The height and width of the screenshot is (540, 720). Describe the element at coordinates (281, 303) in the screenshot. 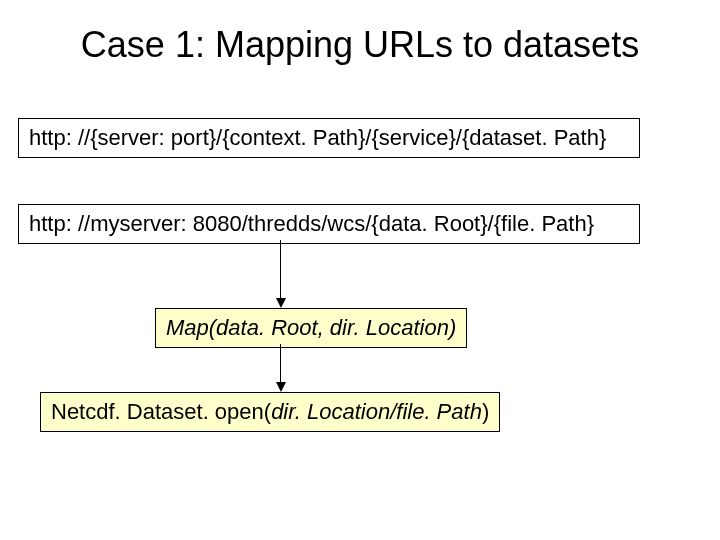

I see `arrow-1-head` at that location.